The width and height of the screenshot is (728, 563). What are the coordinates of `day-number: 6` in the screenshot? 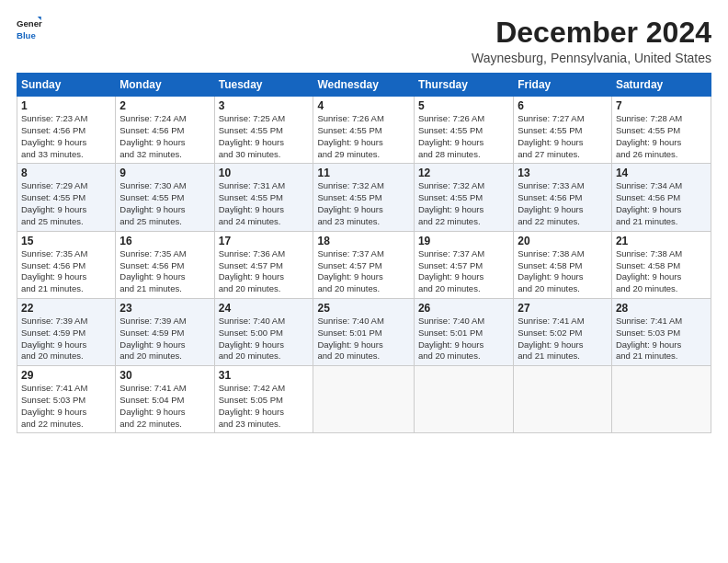 It's located at (563, 106).